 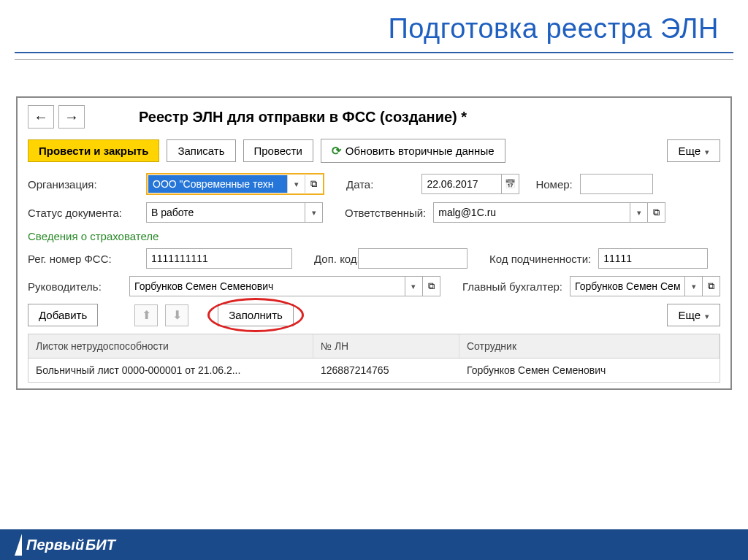 I want to click on section-insurer-title: Сведения о страхователе, so click(x=374, y=237).